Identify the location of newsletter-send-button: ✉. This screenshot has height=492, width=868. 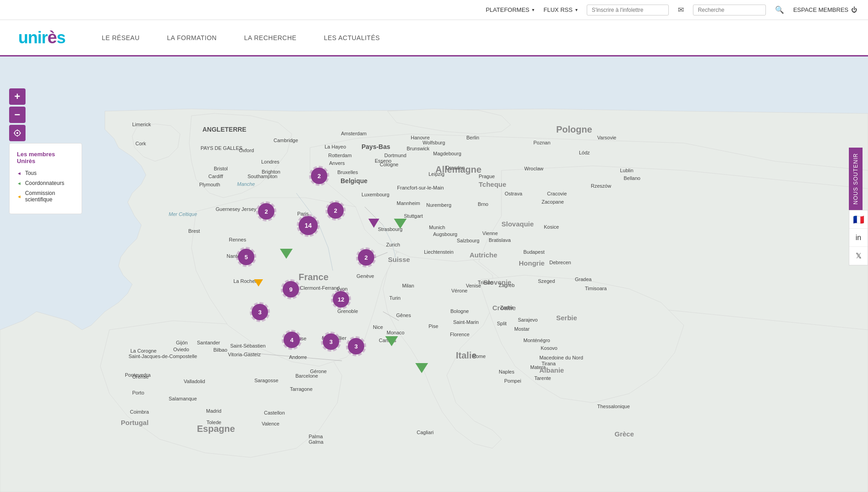
(681, 10).